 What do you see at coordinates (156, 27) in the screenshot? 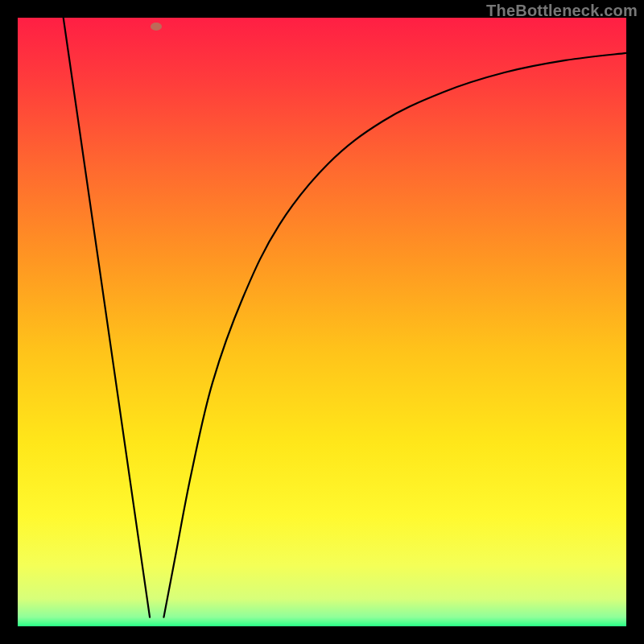
I see `minimum-marker` at bounding box center [156, 27].